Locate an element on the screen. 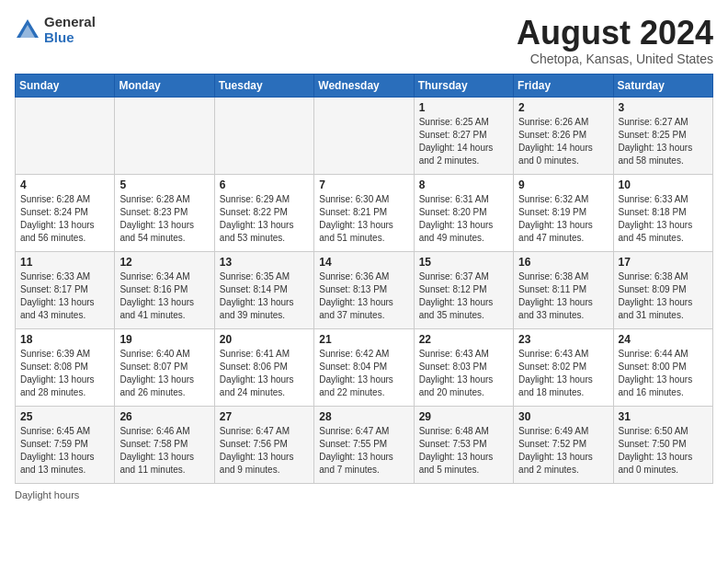 Image resolution: width=728 pixels, height=563 pixels. calendar-day-header: Monday is located at coordinates (165, 85).